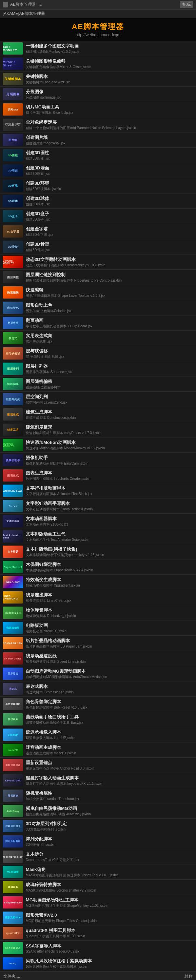 This screenshot has height=980, width=196. What do you see at coordinates (98, 140) in the screenshot?
I see `script-item-imagewall: 图片墙创建图片墙创建图片墙ImagesWall.jsx` at bounding box center [98, 140].